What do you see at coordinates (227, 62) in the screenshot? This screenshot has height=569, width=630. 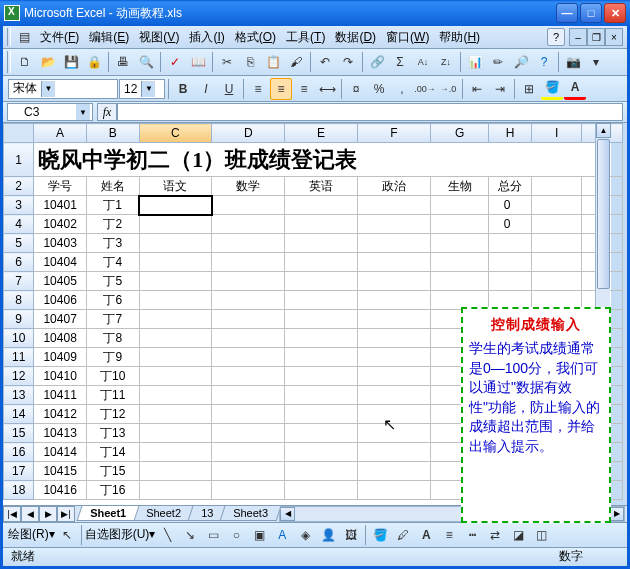 I see `cut-button: ✂` at bounding box center [227, 62].